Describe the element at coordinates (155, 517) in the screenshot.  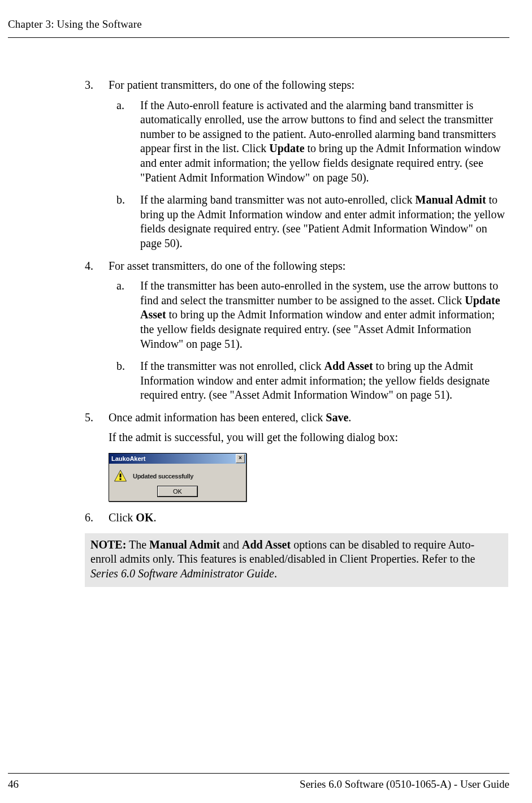
I see `text-6-post: .` at that location.